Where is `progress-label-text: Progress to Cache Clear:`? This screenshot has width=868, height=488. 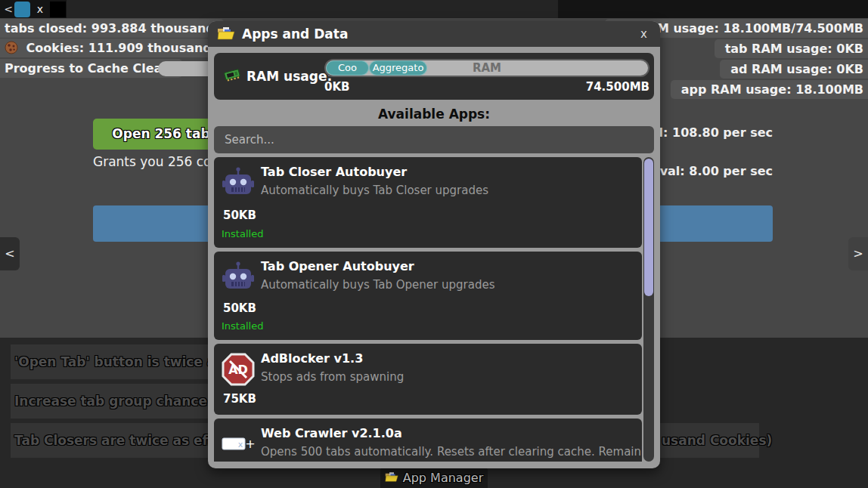 progress-label-text: Progress to Cache Clear: is located at coordinates (89, 68).